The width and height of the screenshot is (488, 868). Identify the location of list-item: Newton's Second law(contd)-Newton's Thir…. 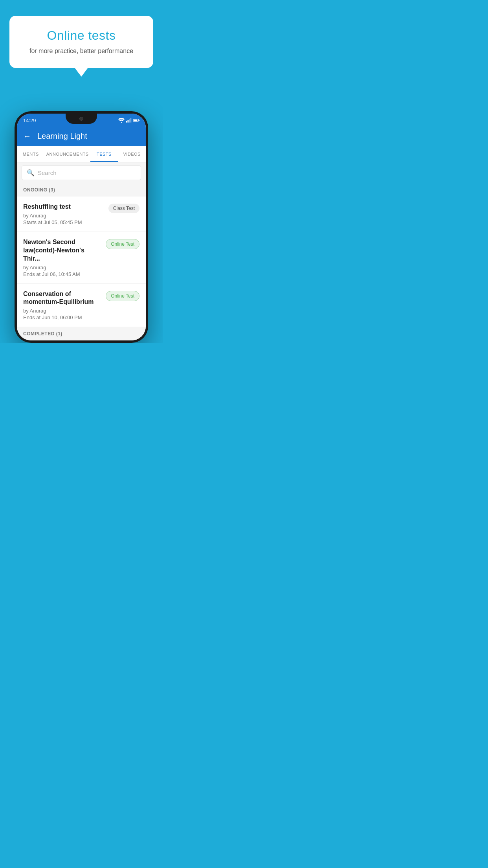
(81, 258).